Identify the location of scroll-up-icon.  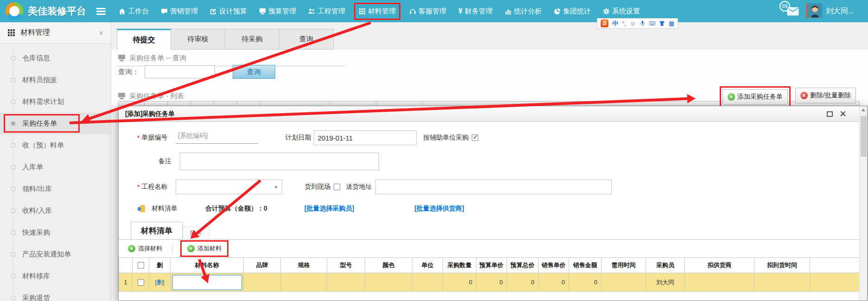
(863, 110).